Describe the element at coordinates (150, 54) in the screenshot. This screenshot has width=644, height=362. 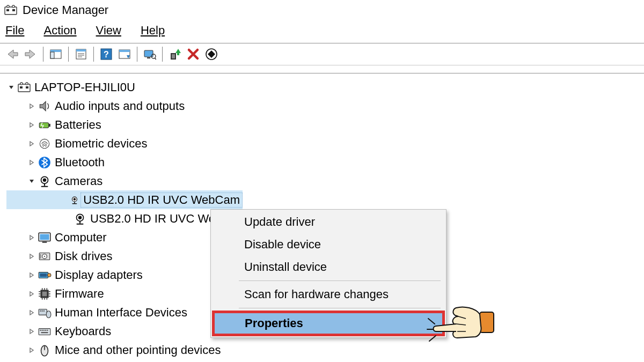
I see `toolbar-show-hidden` at that location.